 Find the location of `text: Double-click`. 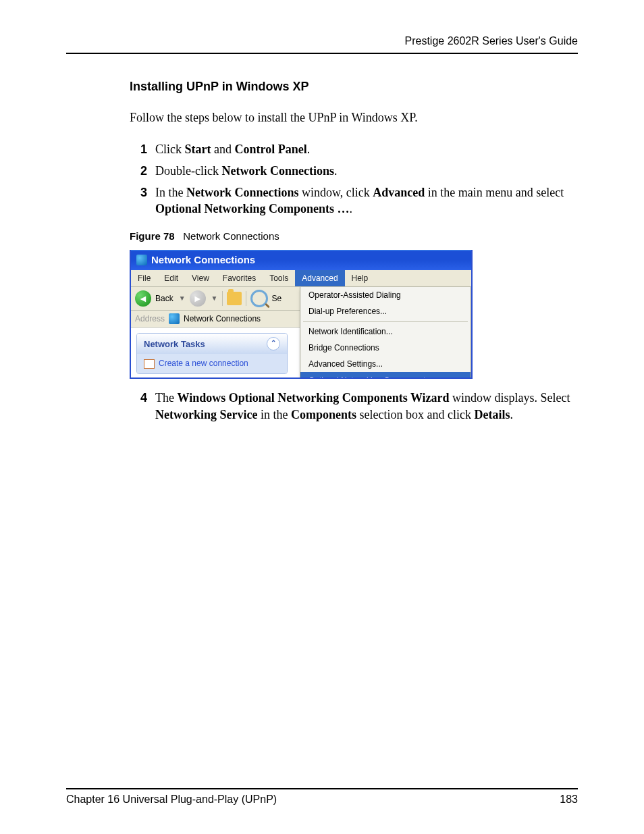

text: Double-click is located at coordinates (188, 171).